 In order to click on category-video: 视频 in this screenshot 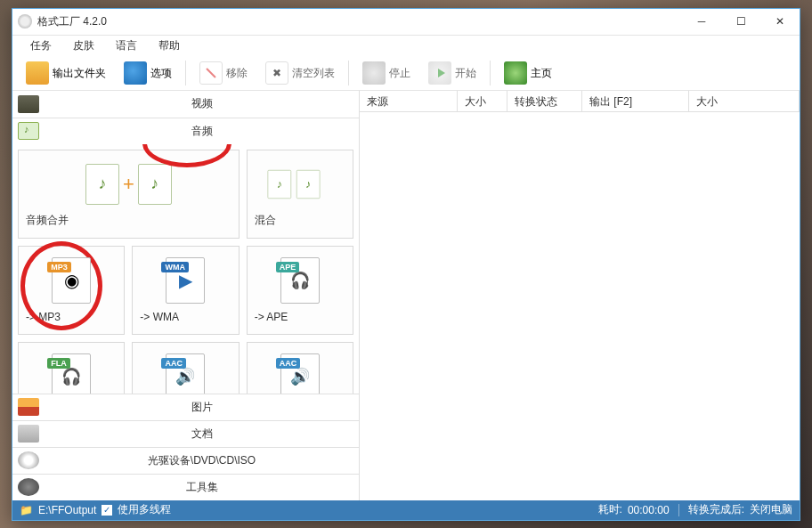, I will do `click(185, 104)`.